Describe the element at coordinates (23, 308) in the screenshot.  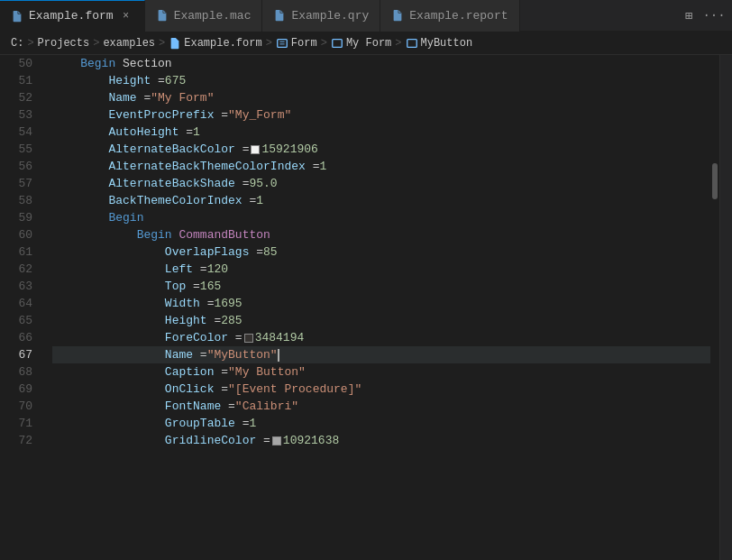
I see `line-numbers: 5051525354555657585960616263646566676869…` at that location.